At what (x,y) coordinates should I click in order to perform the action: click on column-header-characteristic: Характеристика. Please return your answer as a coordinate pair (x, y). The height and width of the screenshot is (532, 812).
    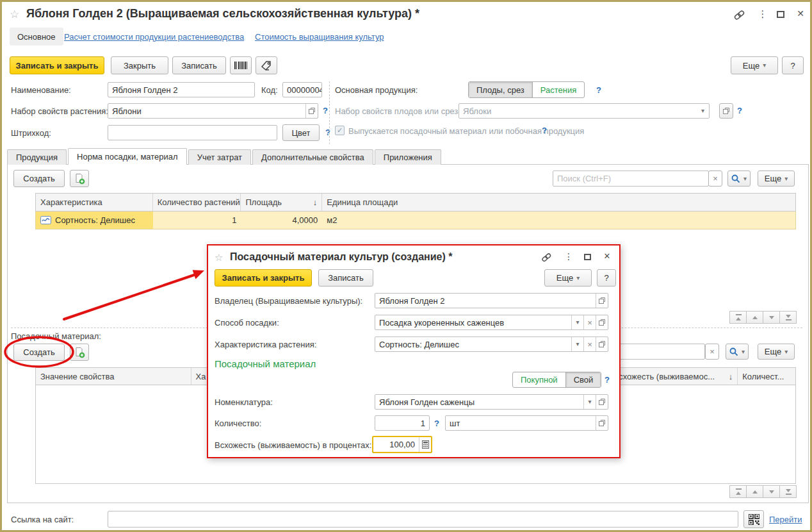
    Looking at the image, I should click on (95, 203).